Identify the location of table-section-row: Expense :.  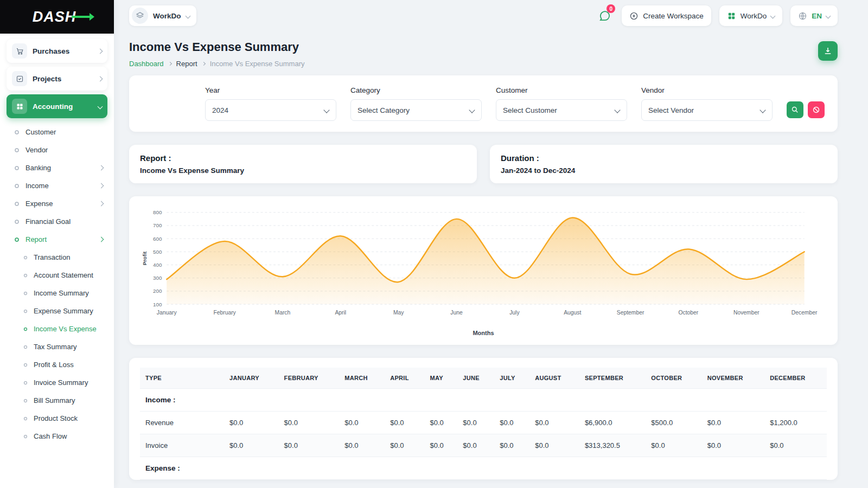
(483, 468).